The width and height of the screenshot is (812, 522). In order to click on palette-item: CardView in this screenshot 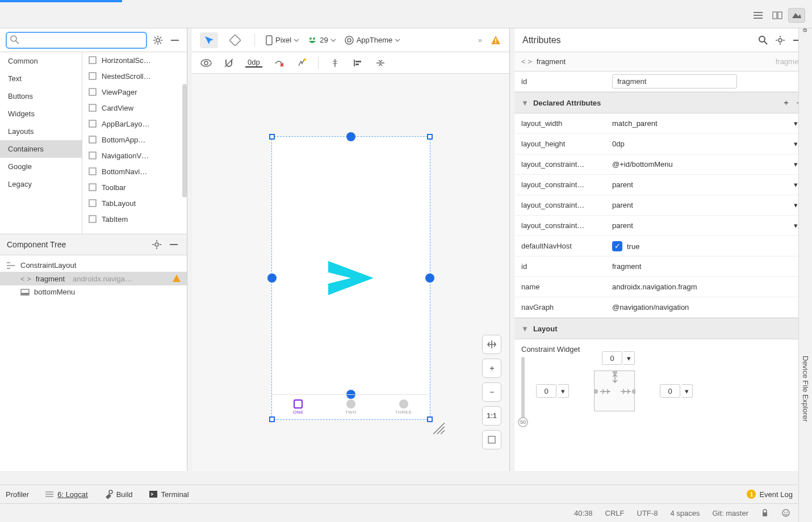, I will do `click(135, 108)`.